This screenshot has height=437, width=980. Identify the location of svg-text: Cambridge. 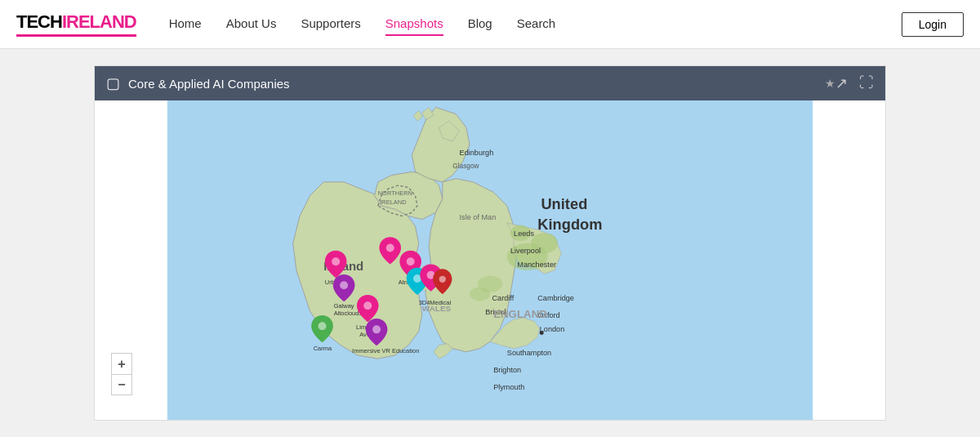
(555, 298).